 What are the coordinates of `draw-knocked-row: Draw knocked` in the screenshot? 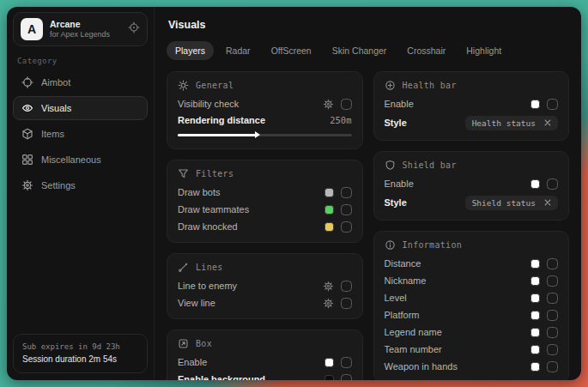 It's located at (264, 227).